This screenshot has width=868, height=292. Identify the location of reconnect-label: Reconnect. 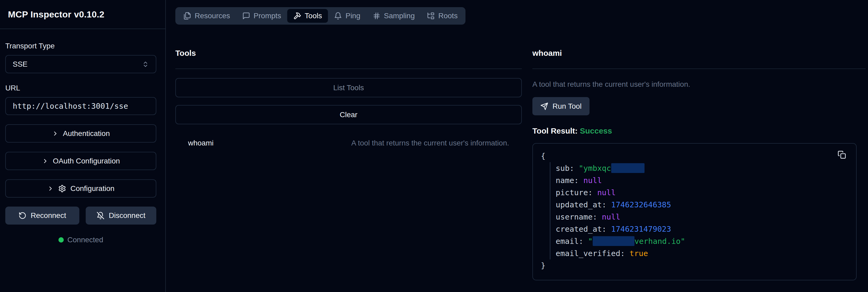
(49, 216).